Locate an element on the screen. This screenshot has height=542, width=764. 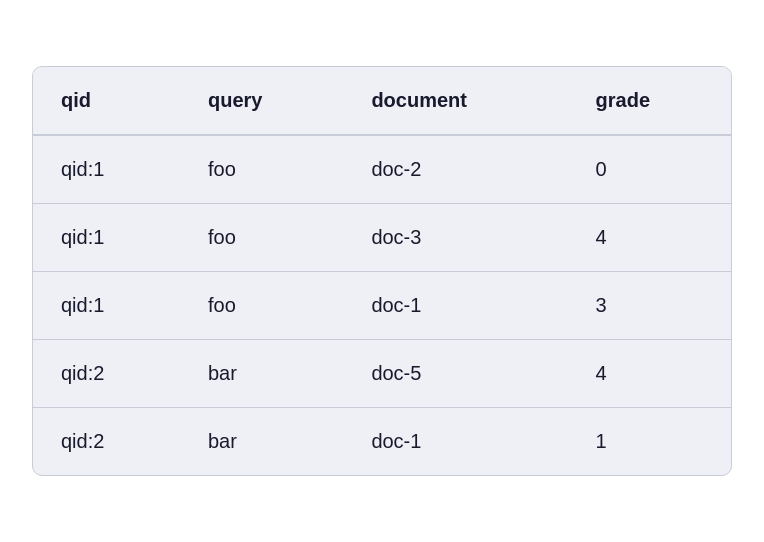
cell-grade: 1 is located at coordinates (650, 442).